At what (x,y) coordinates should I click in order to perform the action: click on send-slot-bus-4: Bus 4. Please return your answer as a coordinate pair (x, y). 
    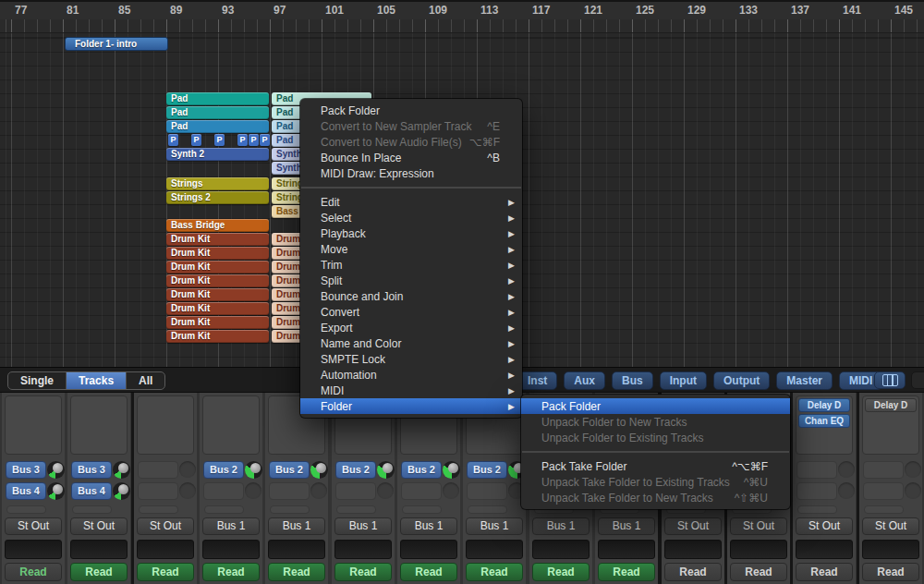
    Looking at the image, I should click on (91, 492).